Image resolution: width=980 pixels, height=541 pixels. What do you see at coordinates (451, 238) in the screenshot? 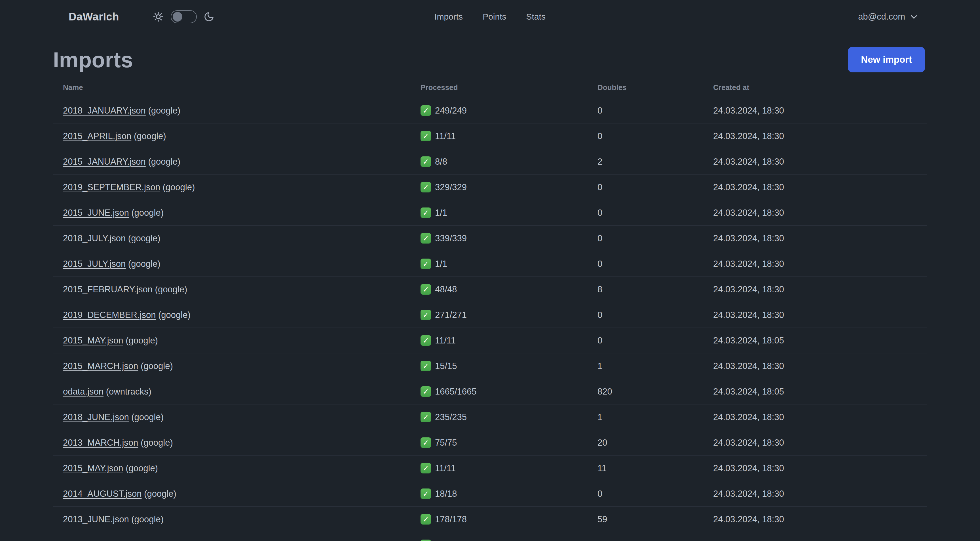
I see `processed-count: 339/339` at bounding box center [451, 238].